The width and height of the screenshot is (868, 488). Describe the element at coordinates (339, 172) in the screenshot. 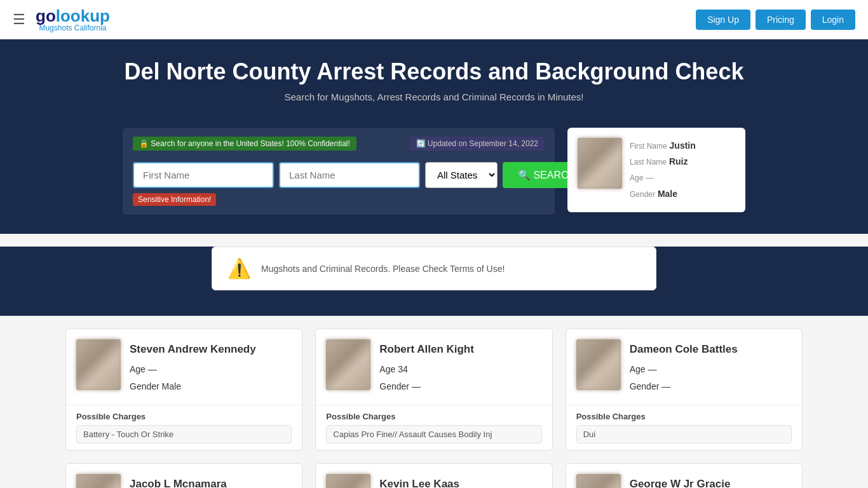

I see `search-box: 🔒 Search for anyone in the United States…` at that location.